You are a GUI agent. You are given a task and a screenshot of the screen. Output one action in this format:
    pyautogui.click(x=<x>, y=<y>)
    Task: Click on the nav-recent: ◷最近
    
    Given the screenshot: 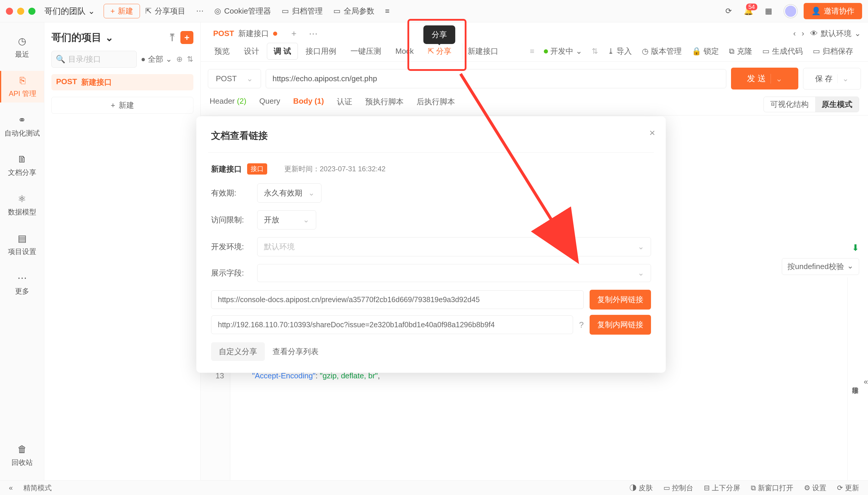 What is the action you would take?
    pyautogui.click(x=22, y=47)
    